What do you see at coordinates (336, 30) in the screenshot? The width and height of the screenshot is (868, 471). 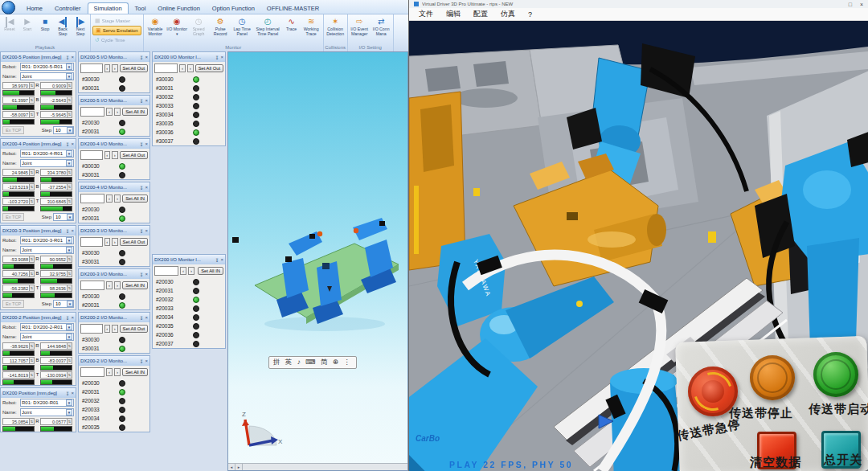 I see `ribbon-collision-detection-button: ✶Collision Detection` at bounding box center [336, 30].